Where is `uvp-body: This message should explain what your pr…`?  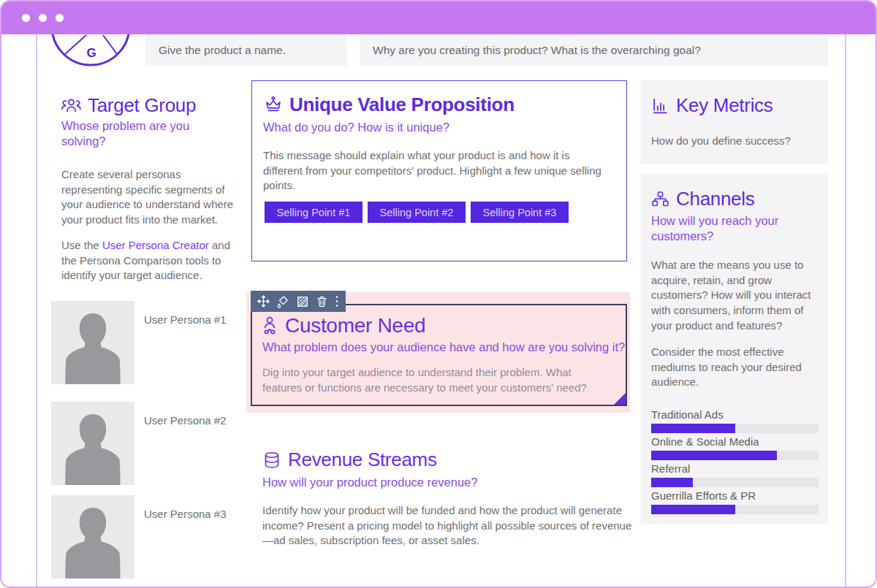 uvp-body: This message should explain what your pr… is located at coordinates (436, 171).